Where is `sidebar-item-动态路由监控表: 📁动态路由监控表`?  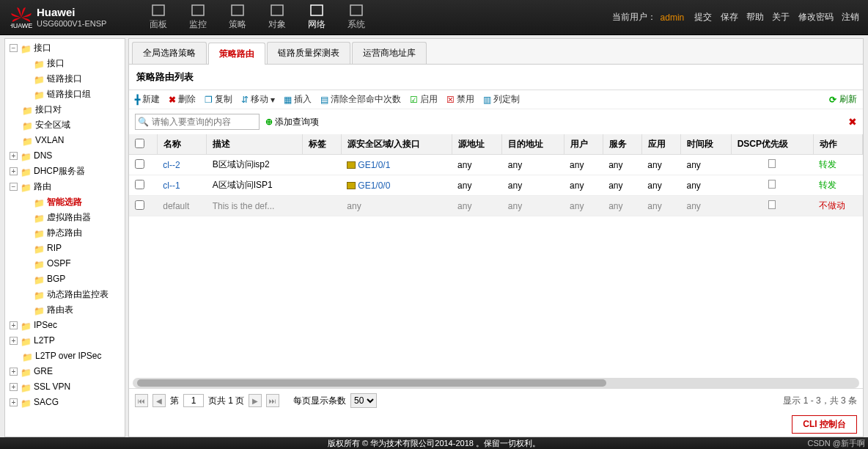
sidebar-item-动态路由监控表: 📁动态路由监控表 is located at coordinates (65, 295).